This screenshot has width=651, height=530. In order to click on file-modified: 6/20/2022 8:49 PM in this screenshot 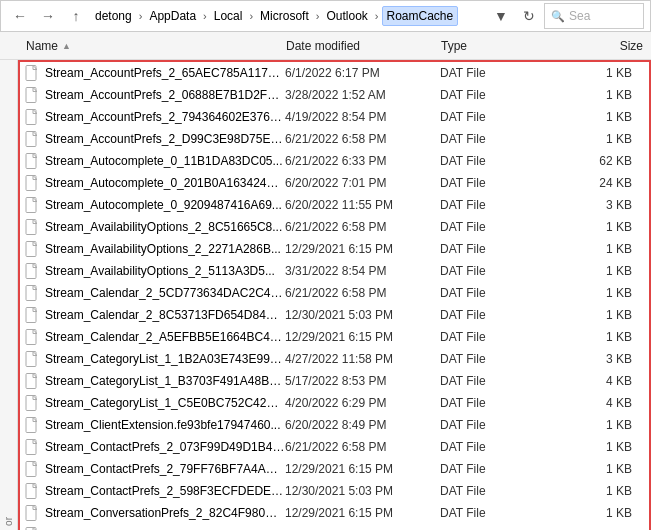, I will do `click(362, 425)`.